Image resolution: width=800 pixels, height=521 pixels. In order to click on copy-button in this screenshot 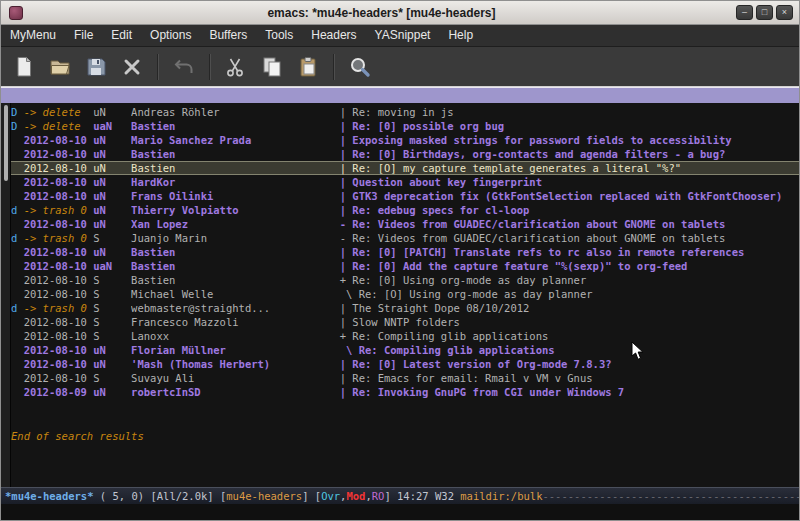, I will do `click(272, 67)`.